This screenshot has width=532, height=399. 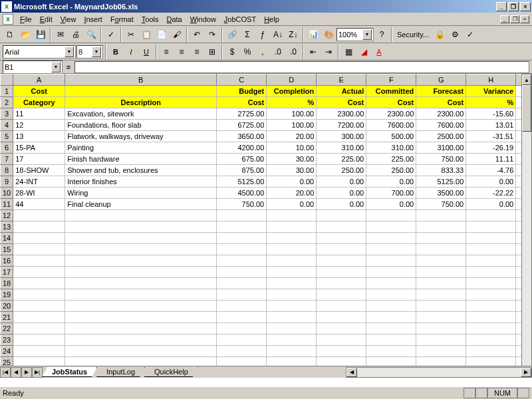 I want to click on row-header: 17, so click(x=7, y=273).